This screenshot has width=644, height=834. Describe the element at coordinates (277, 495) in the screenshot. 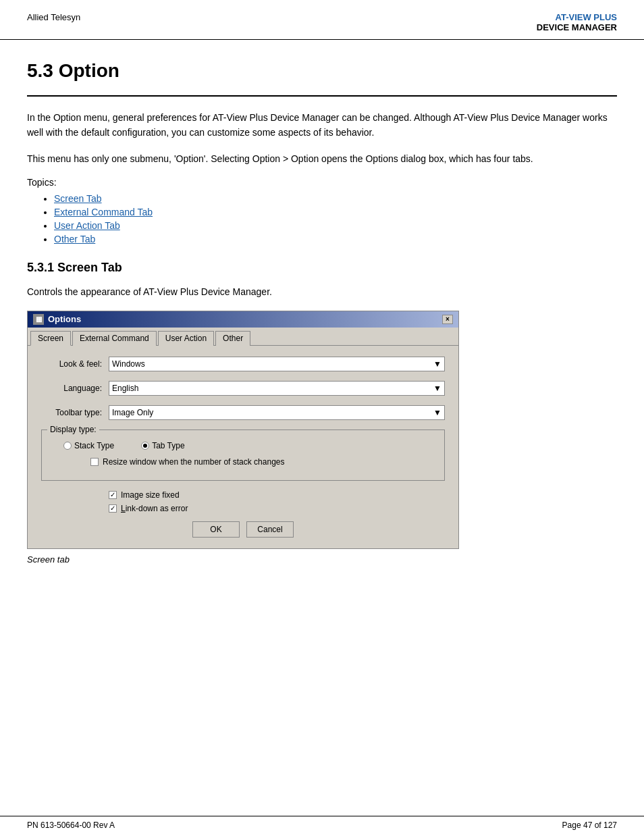

I see `image-size-row: Image size fixed` at that location.